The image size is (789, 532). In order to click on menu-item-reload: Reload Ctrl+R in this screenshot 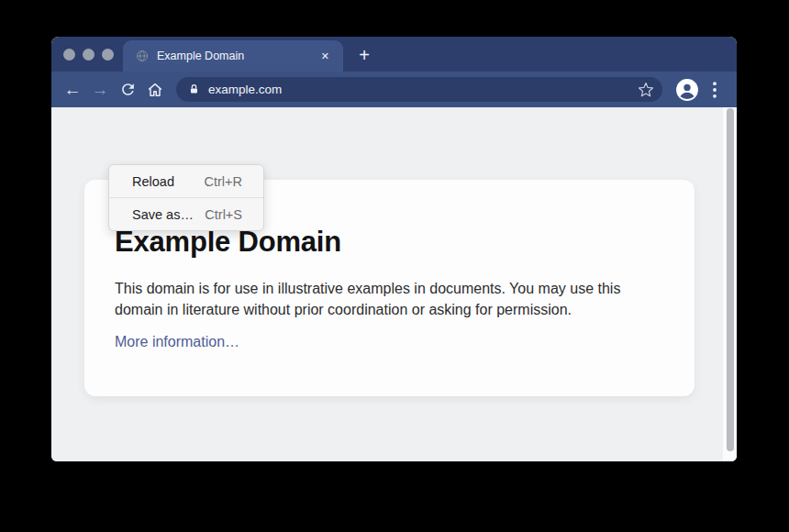, I will do `click(186, 182)`.